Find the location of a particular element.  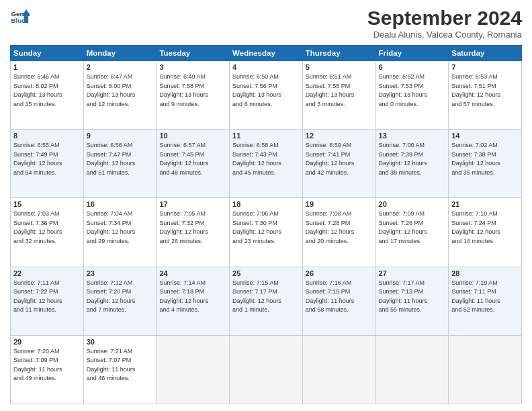

table-row: 22Sunrise: 7:11 AM Sunset: 7:22 PM Dayli… is located at coordinates (47, 301).